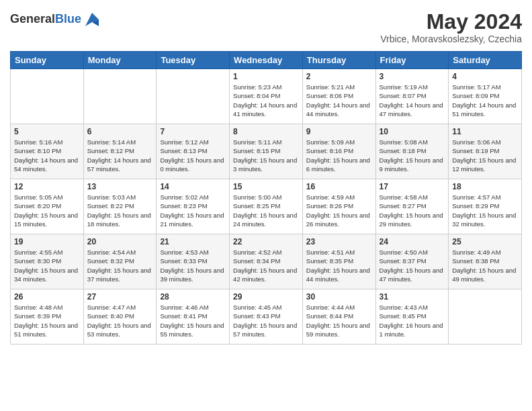 This screenshot has height=411, width=532. Describe the element at coordinates (69, 19) in the screenshot. I see `logo-blue-text: Blue` at that location.